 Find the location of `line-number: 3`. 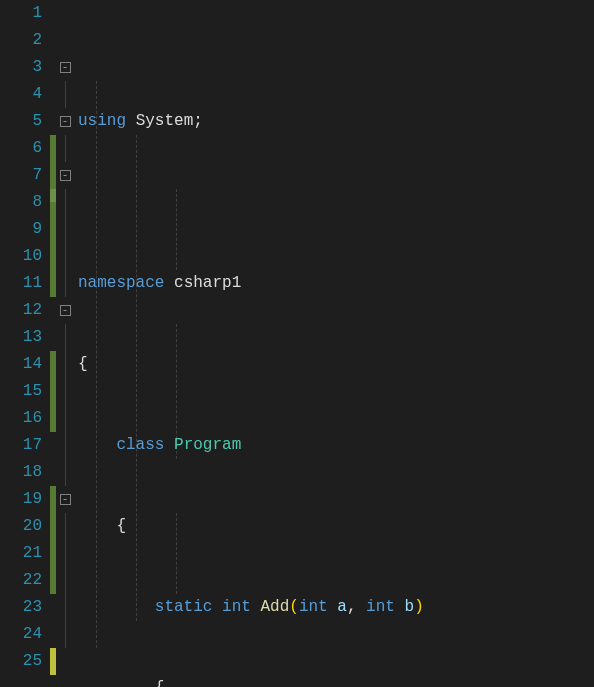

line-number: 3 is located at coordinates (21, 68).